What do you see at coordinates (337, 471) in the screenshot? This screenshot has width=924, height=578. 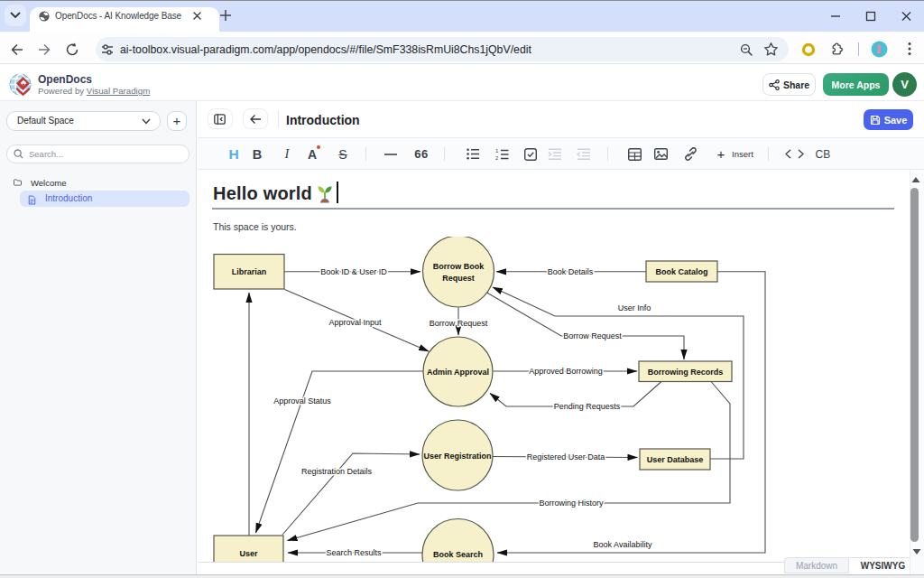 I see `svg-text: Registration Details` at bounding box center [337, 471].